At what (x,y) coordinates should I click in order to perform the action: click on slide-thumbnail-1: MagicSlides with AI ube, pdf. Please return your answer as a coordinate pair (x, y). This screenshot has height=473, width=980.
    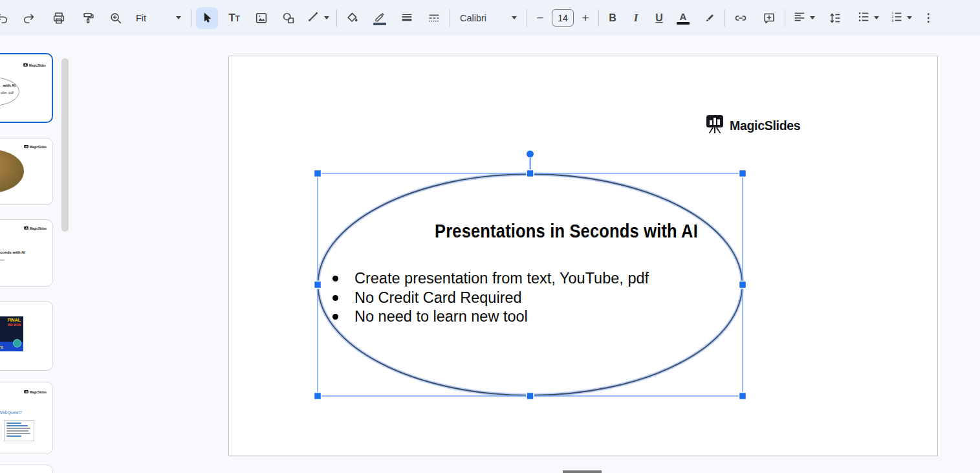
    Looking at the image, I should click on (27, 88).